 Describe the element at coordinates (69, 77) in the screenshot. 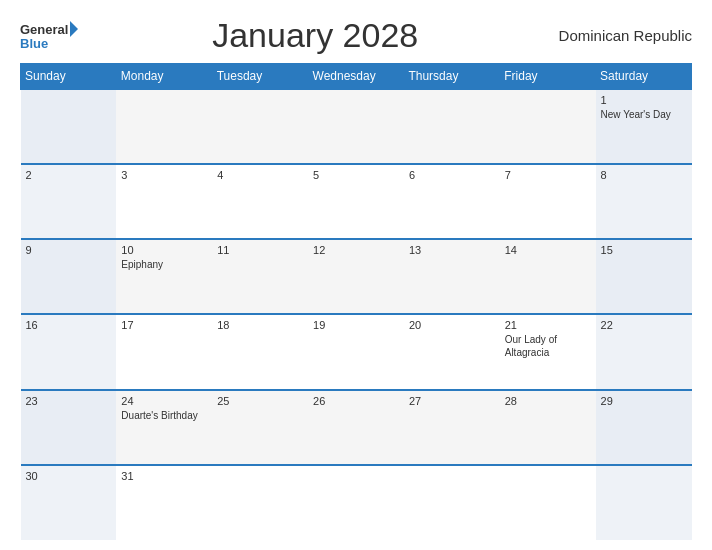

I see `header-sunday: Sunday` at that location.